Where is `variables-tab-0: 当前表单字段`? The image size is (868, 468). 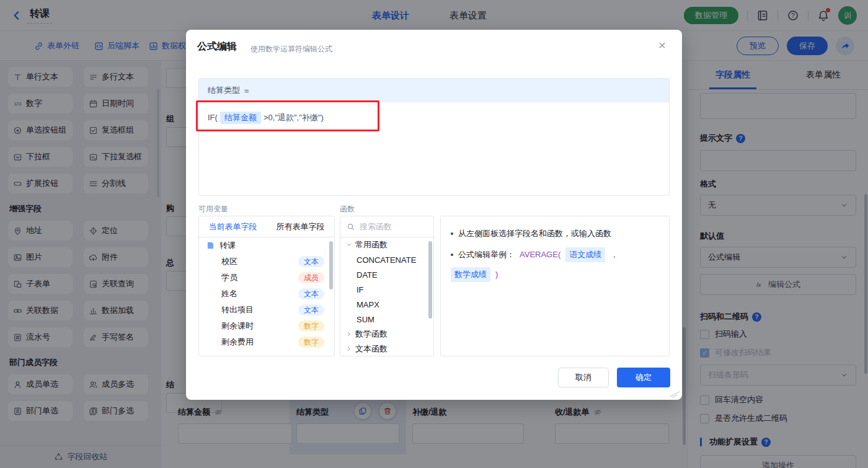
variables-tab-0: 当前表单字段 is located at coordinates (233, 227).